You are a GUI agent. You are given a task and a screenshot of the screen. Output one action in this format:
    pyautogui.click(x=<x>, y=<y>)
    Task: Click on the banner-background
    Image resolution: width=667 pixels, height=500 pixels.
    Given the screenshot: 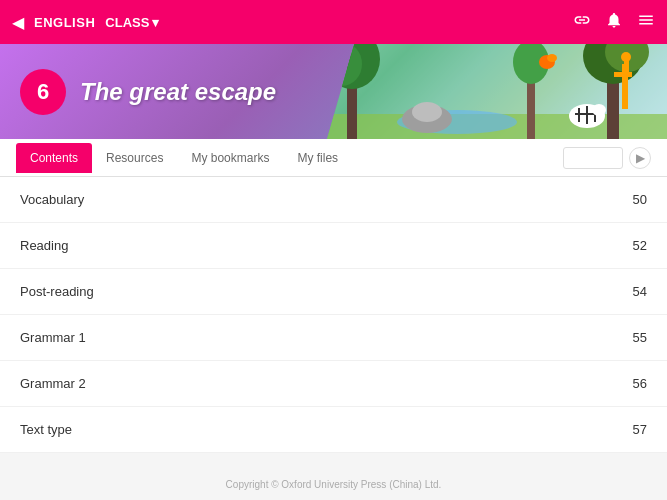 What is the action you would take?
    pyautogui.click(x=497, y=92)
    